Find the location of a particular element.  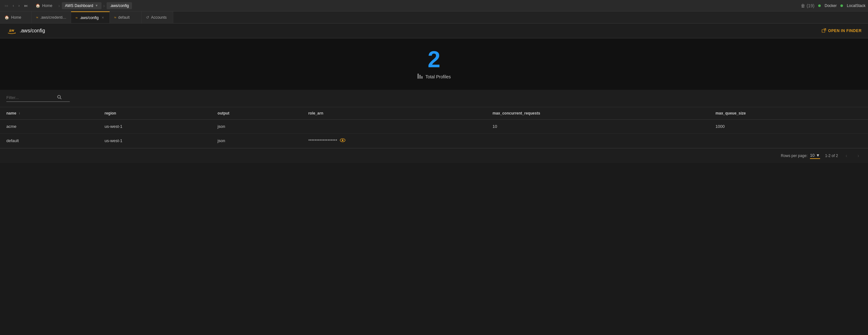

col-header-max-queue: max_queue_size is located at coordinates (788, 113).